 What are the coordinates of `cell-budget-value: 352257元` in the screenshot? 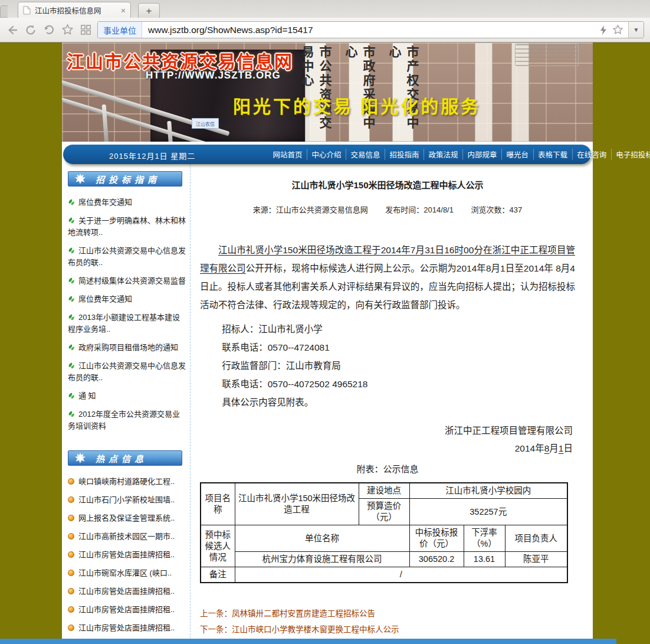 It's located at (488, 512).